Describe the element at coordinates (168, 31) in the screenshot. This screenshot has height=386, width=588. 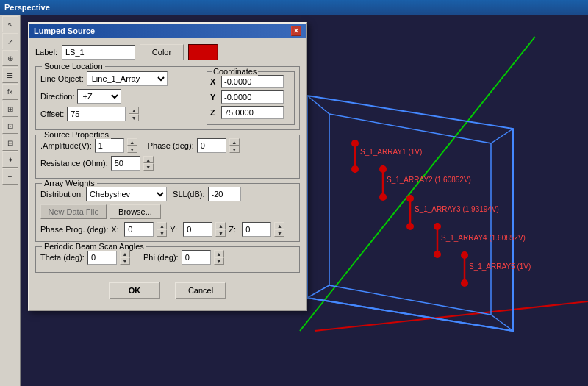
I see `dialog-title-bar: Lumped Source ✕` at that location.